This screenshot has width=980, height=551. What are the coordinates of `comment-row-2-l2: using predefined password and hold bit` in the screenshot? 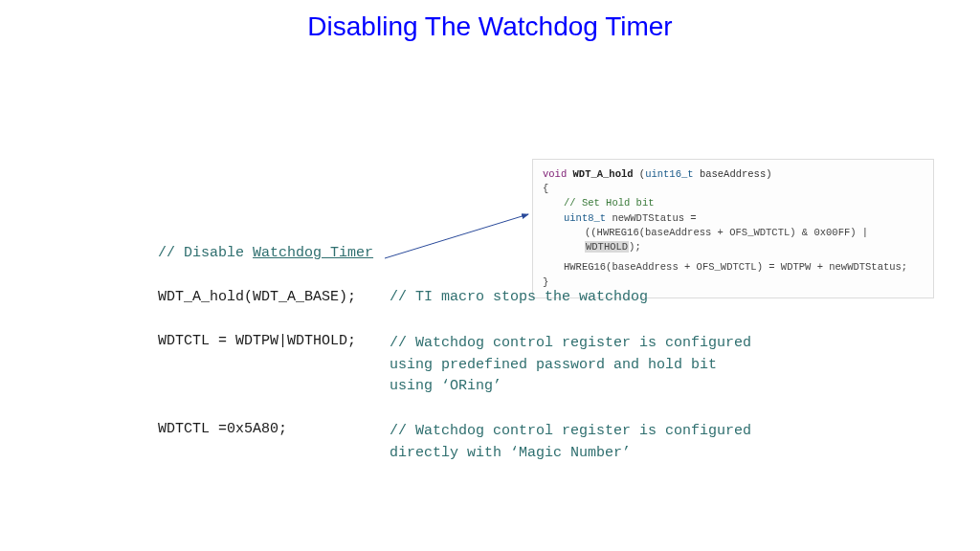 It's located at (553, 365).